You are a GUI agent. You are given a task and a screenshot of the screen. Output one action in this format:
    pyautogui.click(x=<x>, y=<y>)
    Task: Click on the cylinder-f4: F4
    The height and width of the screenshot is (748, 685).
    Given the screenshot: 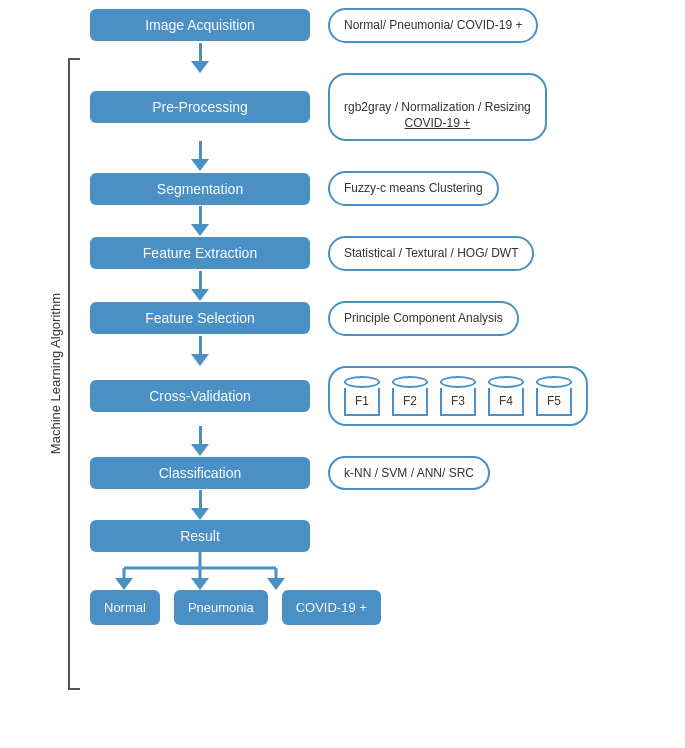 What is the action you would take?
    pyautogui.click(x=506, y=396)
    